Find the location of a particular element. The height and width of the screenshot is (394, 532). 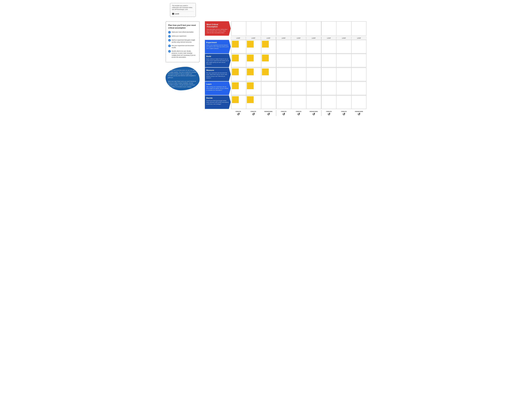

lucid-info-box: This template was created in collaborati… is located at coordinates (183, 10).